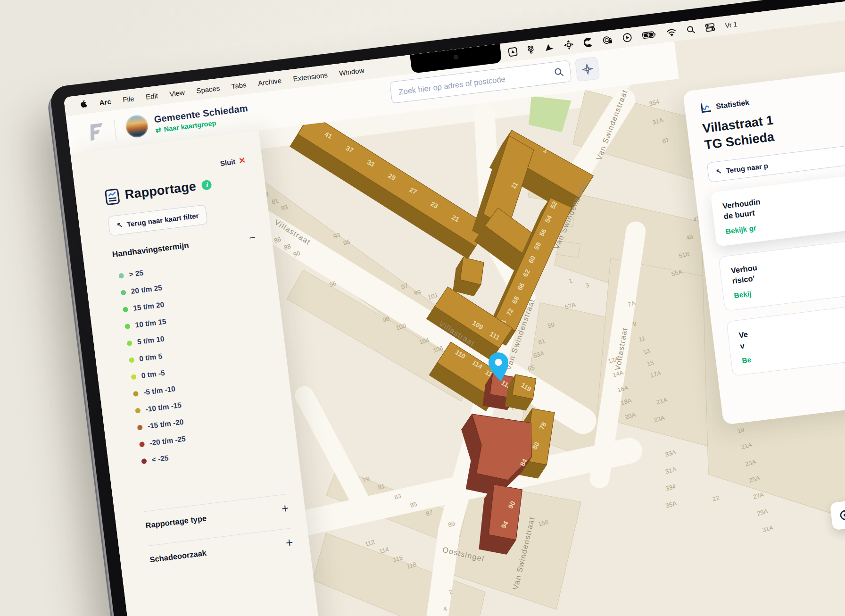 The width and height of the screenshot is (845, 616). I want to click on report-doc-icon, so click(112, 197).